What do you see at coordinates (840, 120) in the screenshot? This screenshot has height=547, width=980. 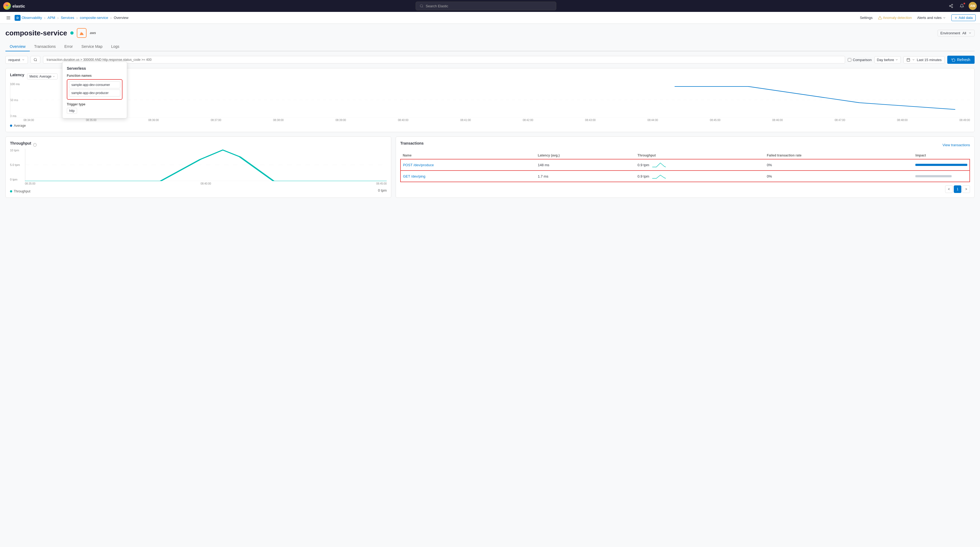 I see `x-label-13: 08:47:00` at bounding box center [840, 120].